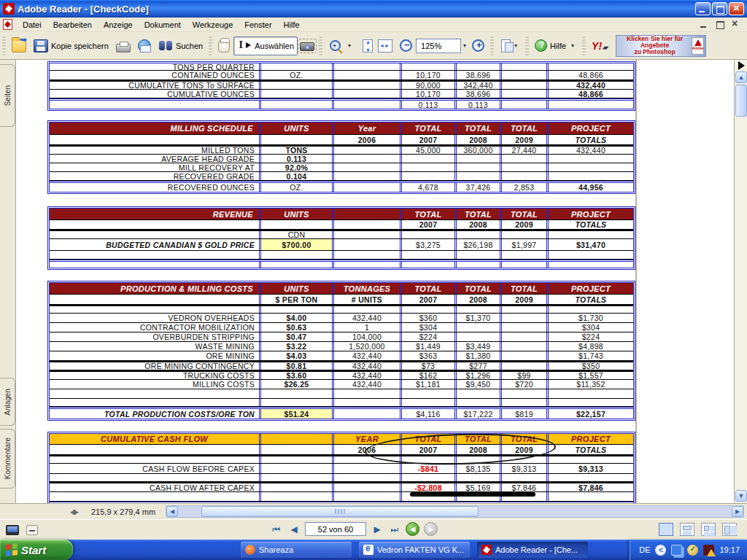 This screenshot has width=747, height=560. I want to click on production-costs-table-cell, so click(589, 394).